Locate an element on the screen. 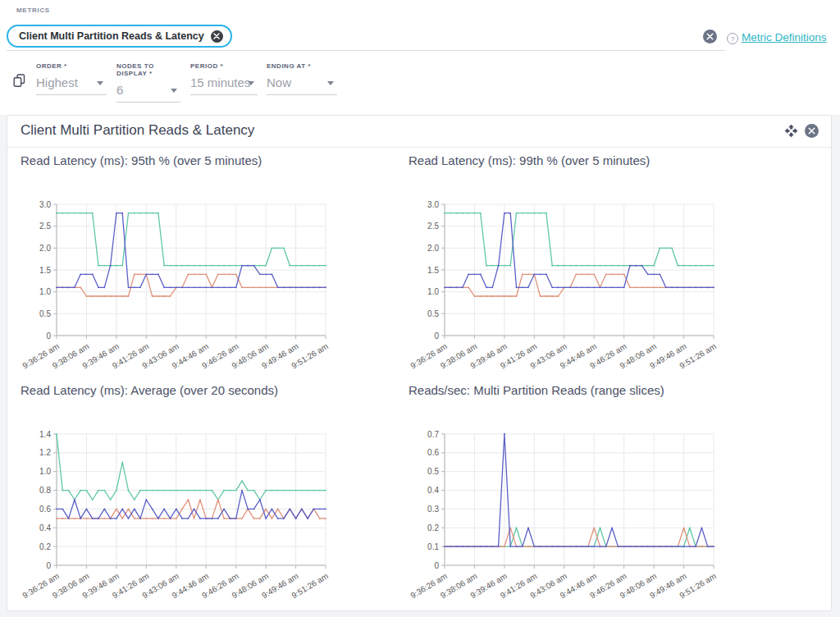 The width and height of the screenshot is (840, 617). chart-title-read-latency-99th: Read Latency (ms): 99th % (over 5 minute… is located at coordinates (529, 161).